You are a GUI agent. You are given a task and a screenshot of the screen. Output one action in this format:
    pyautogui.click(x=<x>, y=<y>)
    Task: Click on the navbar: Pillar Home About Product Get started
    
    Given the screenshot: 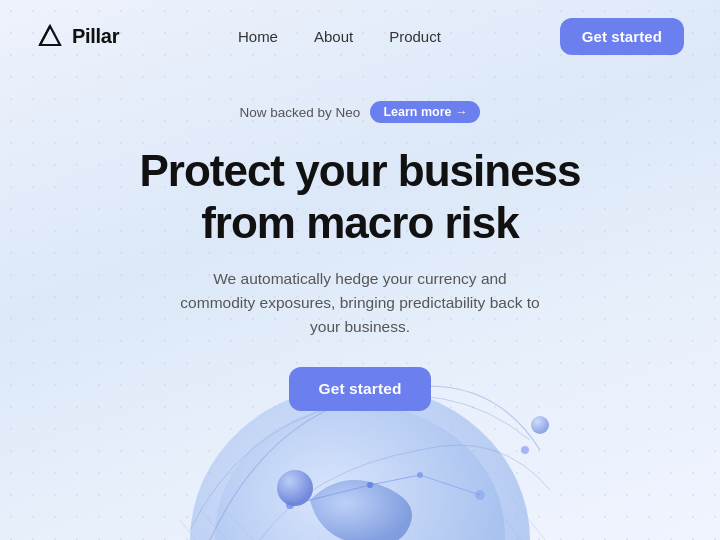 What is the action you would take?
    pyautogui.click(x=360, y=36)
    